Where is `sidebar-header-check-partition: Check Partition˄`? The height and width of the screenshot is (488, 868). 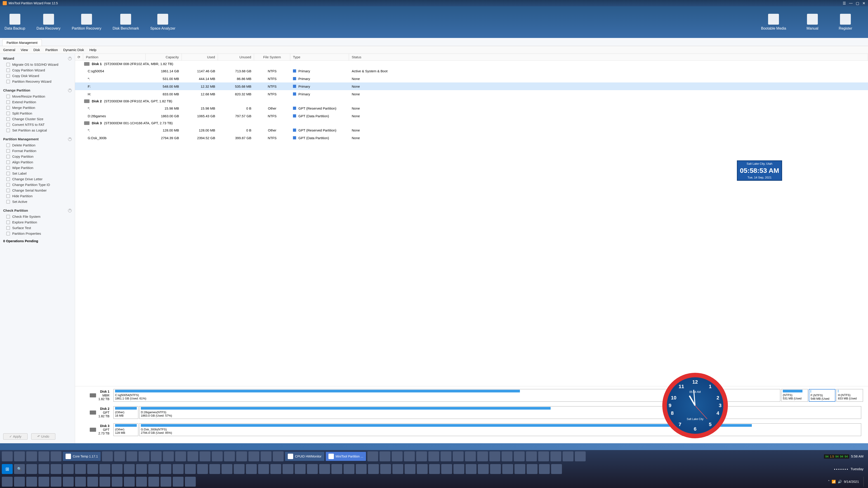
sidebar-header-check-partition: Check Partition˄ is located at coordinates (37, 210).